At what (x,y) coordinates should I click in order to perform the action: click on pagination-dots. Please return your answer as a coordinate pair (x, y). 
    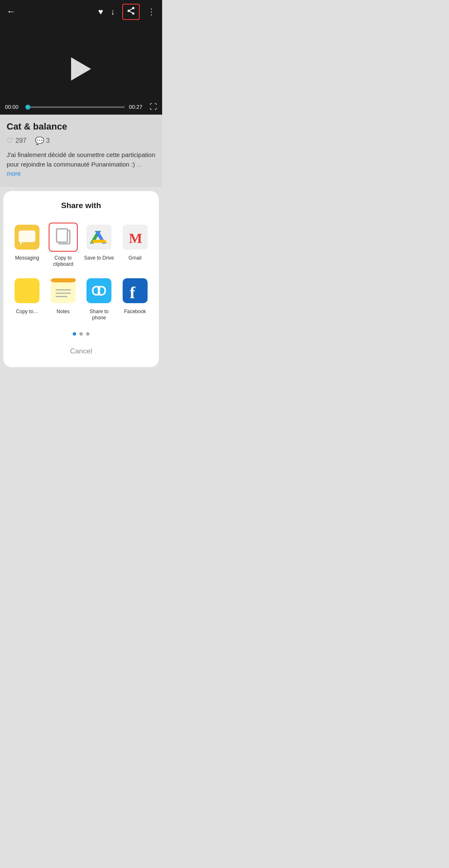
    Looking at the image, I should click on (81, 334).